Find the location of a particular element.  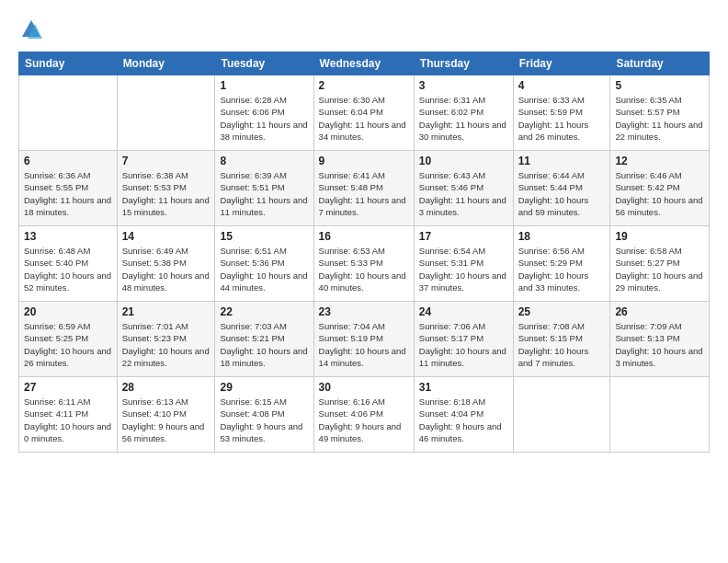

day-number: 20 is located at coordinates (68, 312).